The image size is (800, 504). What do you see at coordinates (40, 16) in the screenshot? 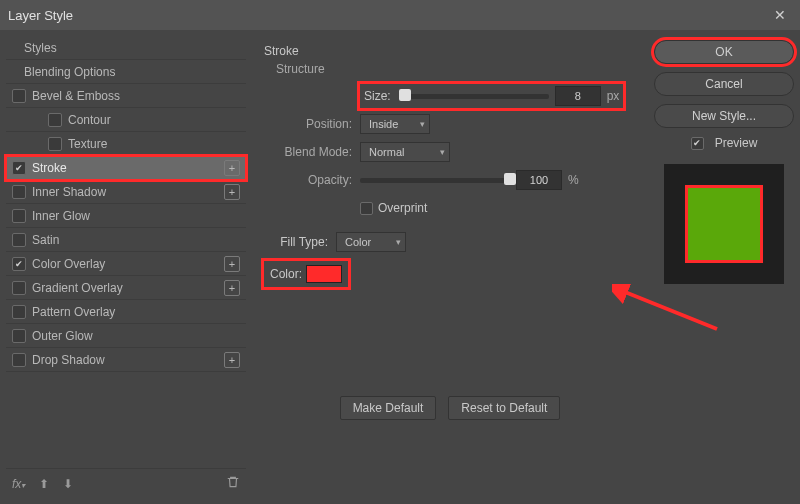
I see `window-title: Layer Style` at bounding box center [40, 16].